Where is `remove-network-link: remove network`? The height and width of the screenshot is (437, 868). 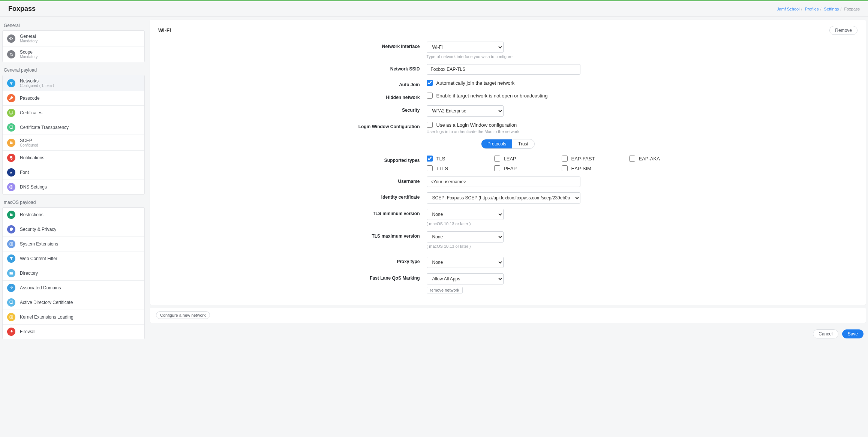
remove-network-link: remove network is located at coordinates (445, 290).